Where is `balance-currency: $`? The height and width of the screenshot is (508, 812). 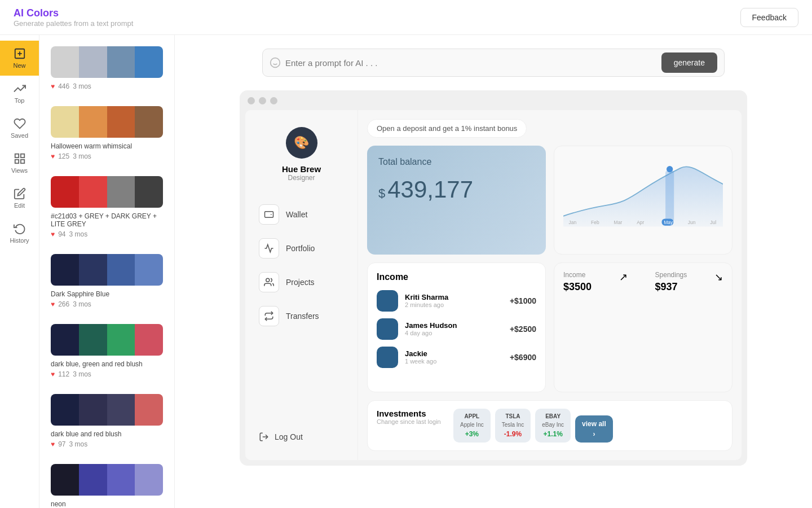
balance-currency: $ is located at coordinates (382, 194).